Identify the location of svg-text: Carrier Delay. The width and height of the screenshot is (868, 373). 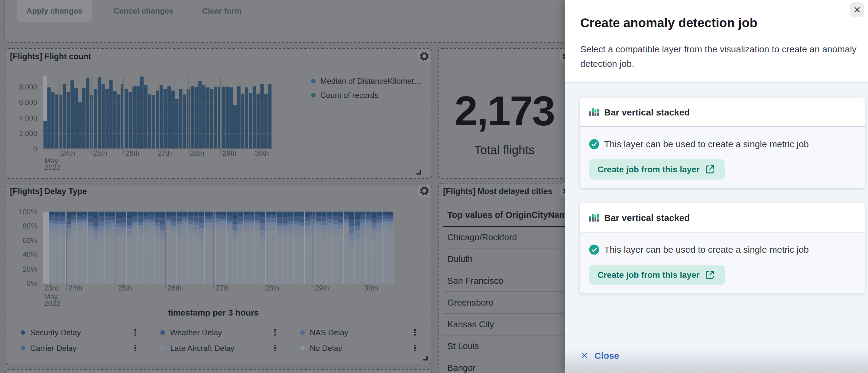
(53, 348).